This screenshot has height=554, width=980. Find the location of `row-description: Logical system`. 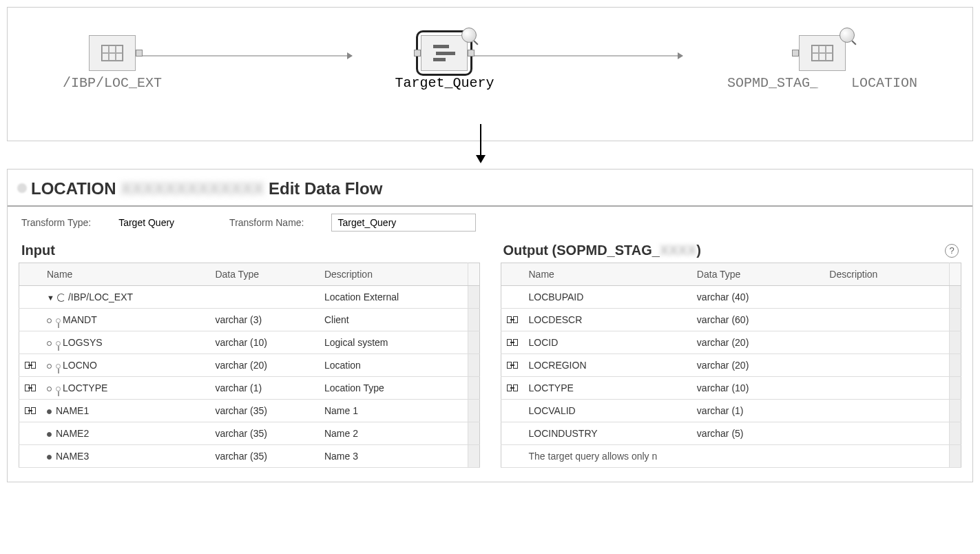

row-description: Logical system is located at coordinates (393, 343).